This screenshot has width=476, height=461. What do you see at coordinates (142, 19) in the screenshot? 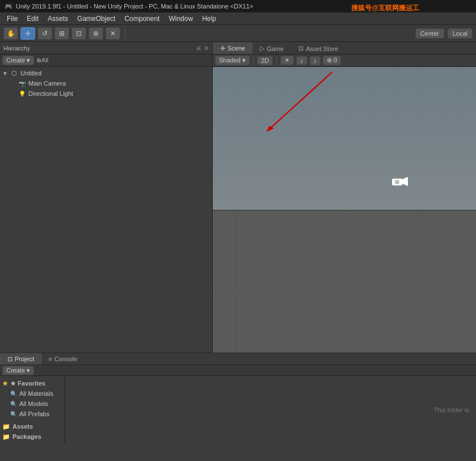
I see `menu-component: Component` at bounding box center [142, 19].